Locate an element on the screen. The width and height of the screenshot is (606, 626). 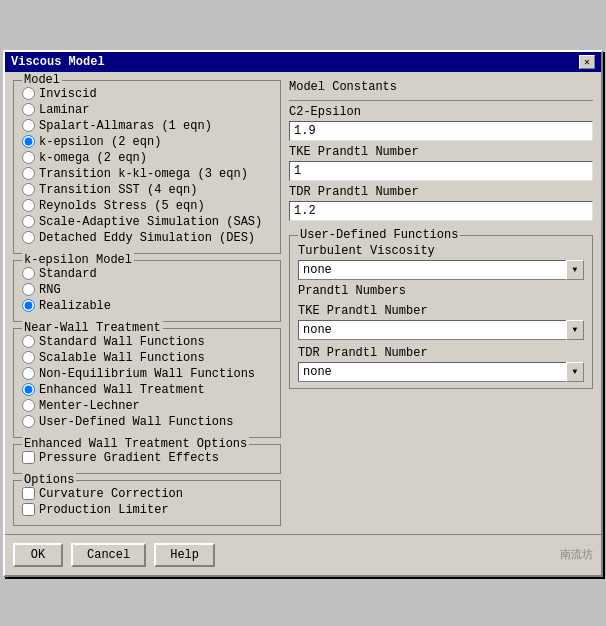
checkbox-curvature: Curvature Correction is located at coordinates (147, 494).